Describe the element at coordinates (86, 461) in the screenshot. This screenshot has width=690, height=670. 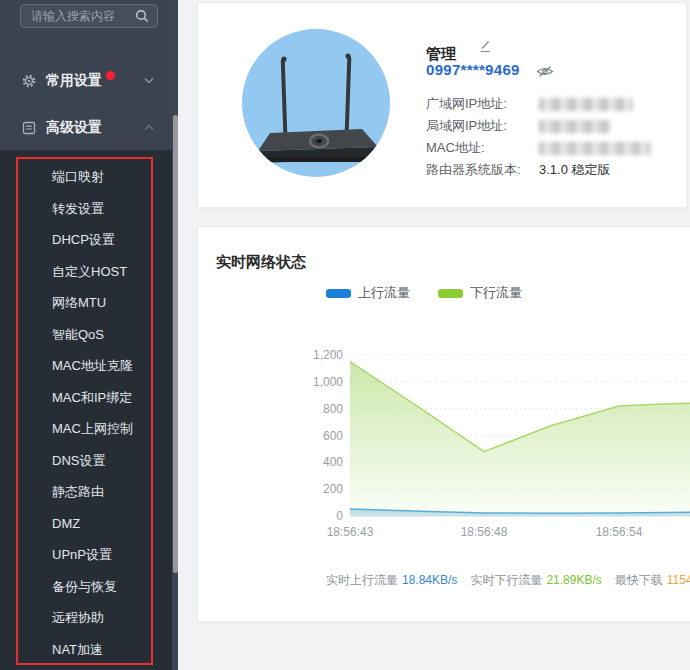
I see `submenu-item-dns: DNS设置` at that location.